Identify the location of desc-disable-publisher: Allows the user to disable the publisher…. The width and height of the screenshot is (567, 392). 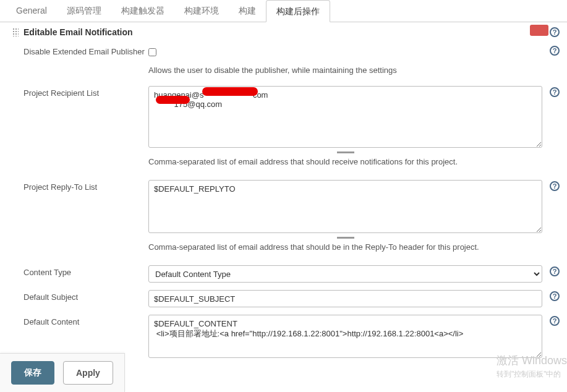
(345, 72).